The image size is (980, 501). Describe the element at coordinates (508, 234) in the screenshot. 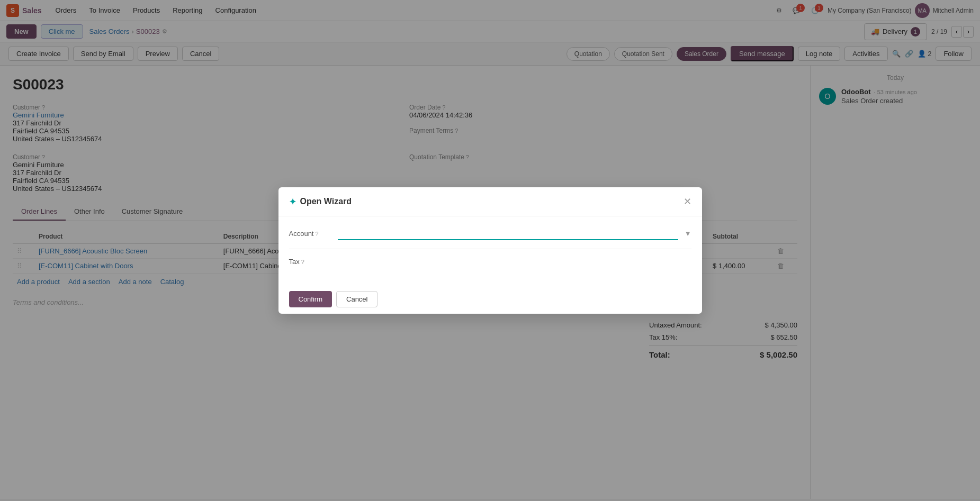

I see `account-input` at that location.